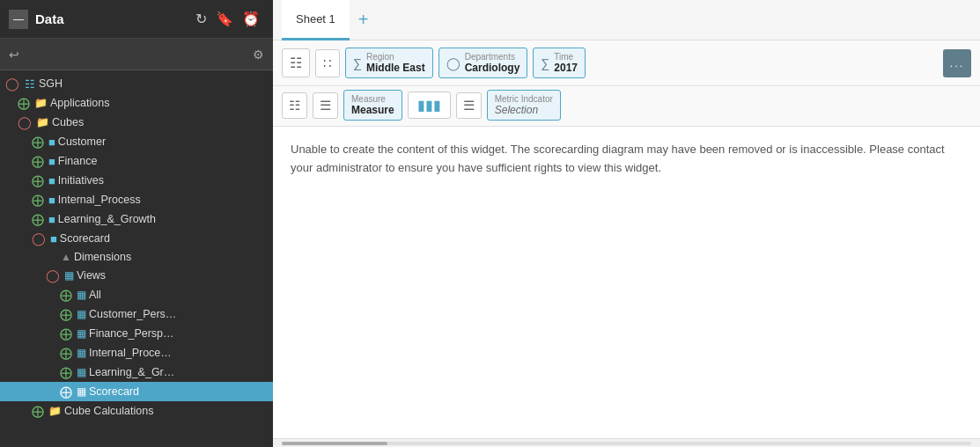 The width and height of the screenshot is (980, 447). What do you see at coordinates (483, 63) in the screenshot?
I see `departments-filter-chip: ◯ Departments Cardiology` at bounding box center [483, 63].